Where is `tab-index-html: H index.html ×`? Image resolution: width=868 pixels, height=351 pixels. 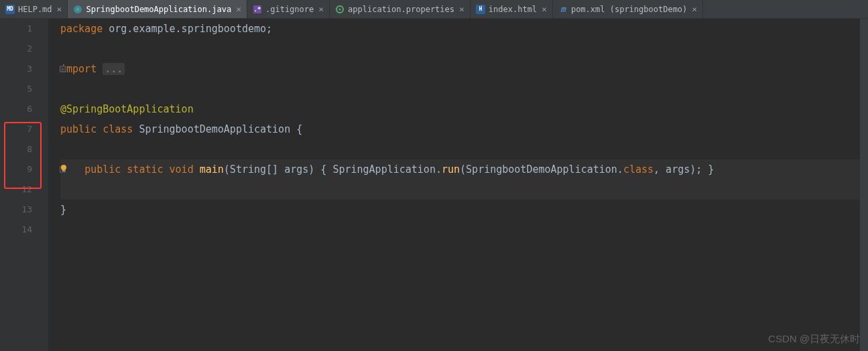 tab-index-html: H index.html × is located at coordinates (512, 9).